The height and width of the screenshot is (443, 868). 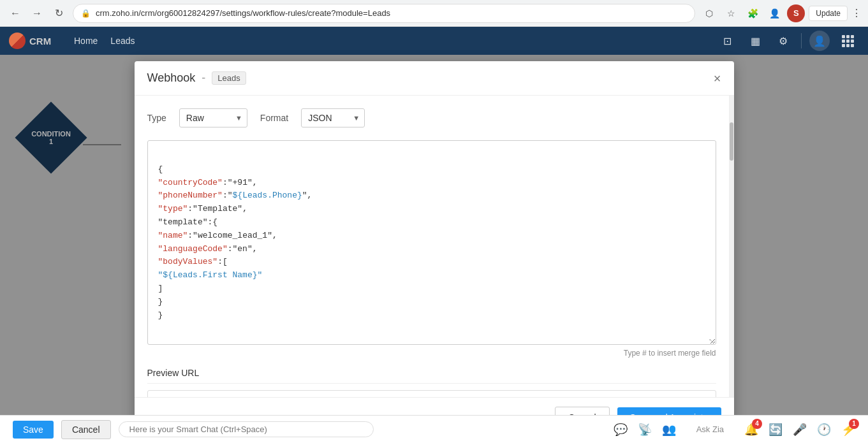 I want to click on type-label: Type, so click(x=157, y=118).